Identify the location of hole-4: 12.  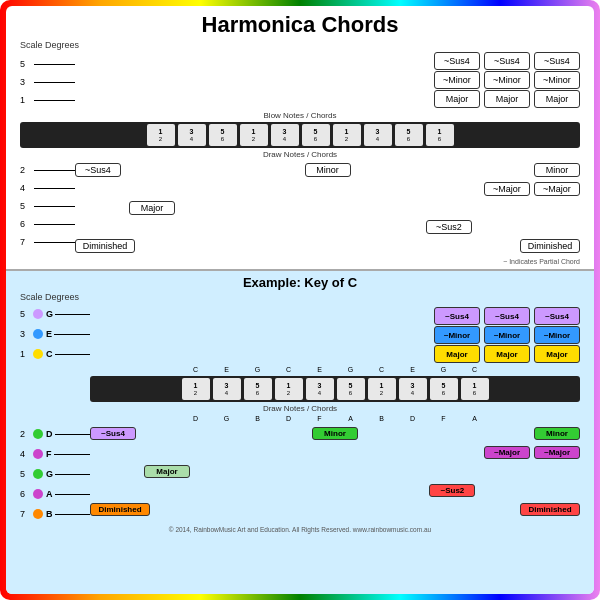
(254, 135).